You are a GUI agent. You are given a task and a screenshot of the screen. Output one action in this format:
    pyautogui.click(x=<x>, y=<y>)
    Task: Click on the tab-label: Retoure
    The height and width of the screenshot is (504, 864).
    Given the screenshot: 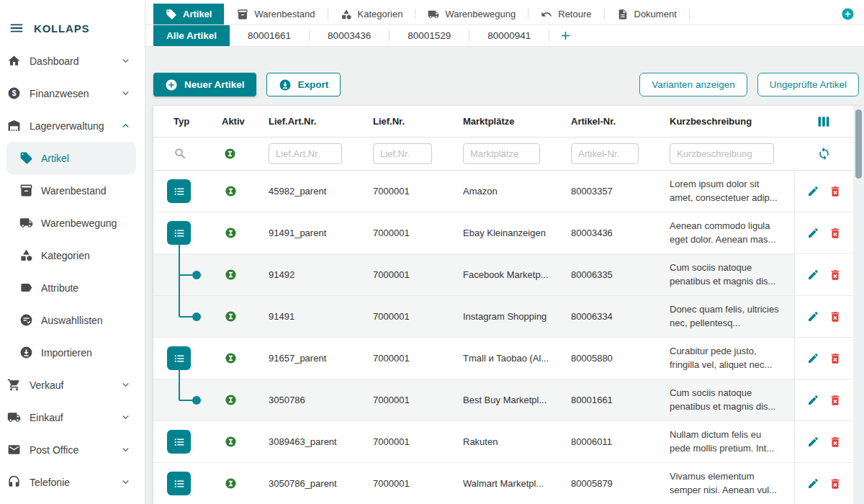 What is the action you would take?
    pyautogui.click(x=575, y=14)
    